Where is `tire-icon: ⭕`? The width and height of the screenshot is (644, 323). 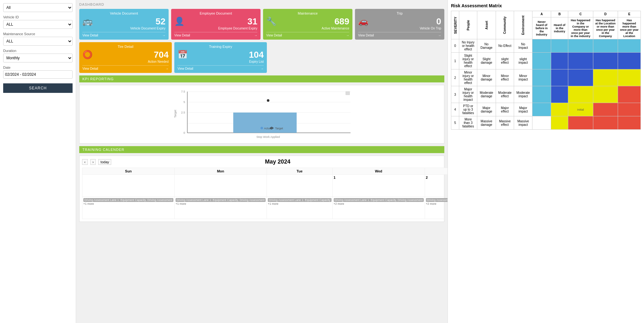
tire-icon: ⭕ is located at coordinates (87, 55).